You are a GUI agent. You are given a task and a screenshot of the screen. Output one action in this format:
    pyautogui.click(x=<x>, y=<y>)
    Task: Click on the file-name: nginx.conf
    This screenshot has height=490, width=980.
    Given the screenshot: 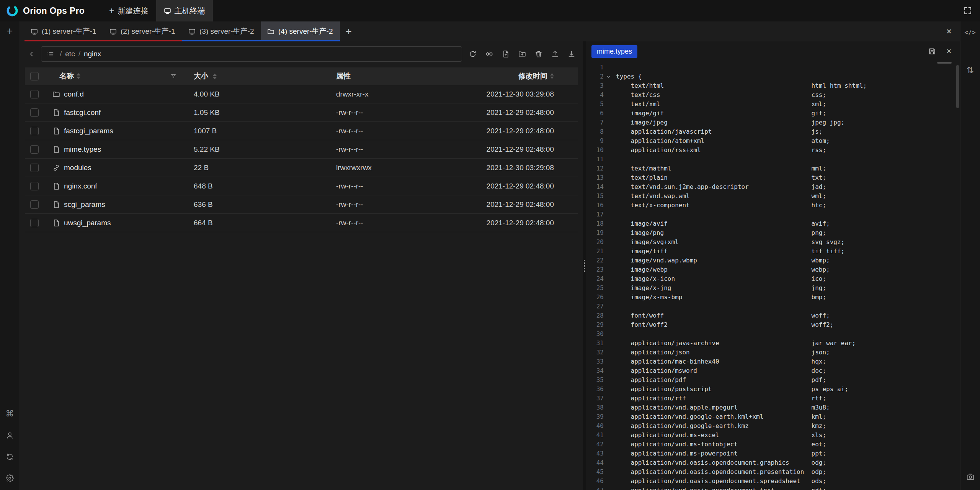 What is the action you would take?
    pyautogui.click(x=80, y=186)
    